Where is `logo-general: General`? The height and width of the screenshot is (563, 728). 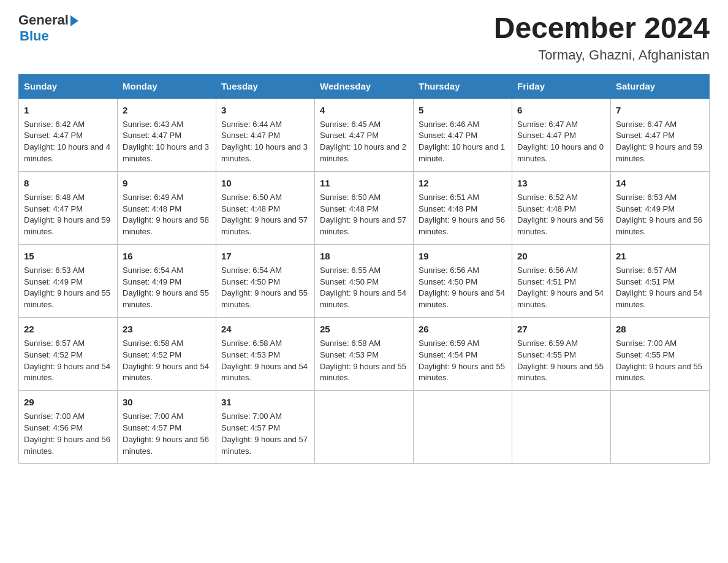
logo-general: General is located at coordinates (44, 20).